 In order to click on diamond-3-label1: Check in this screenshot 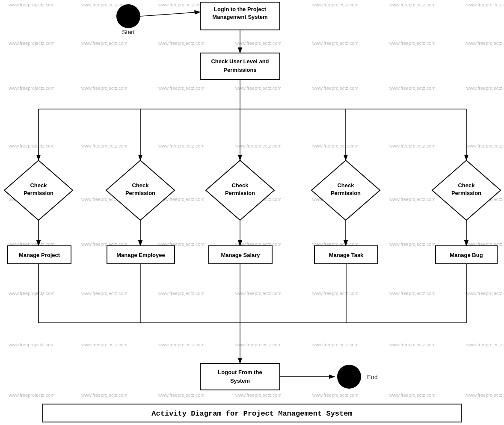, I will do `click(240, 186)`.